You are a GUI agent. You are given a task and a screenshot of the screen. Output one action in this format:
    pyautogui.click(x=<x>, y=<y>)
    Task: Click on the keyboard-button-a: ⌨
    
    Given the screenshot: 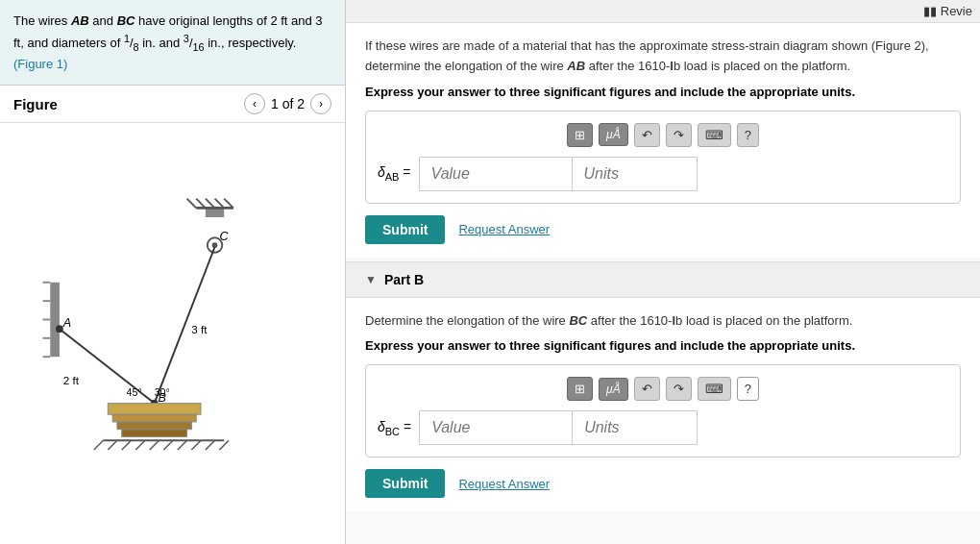 What is the action you would take?
    pyautogui.click(x=715, y=135)
    